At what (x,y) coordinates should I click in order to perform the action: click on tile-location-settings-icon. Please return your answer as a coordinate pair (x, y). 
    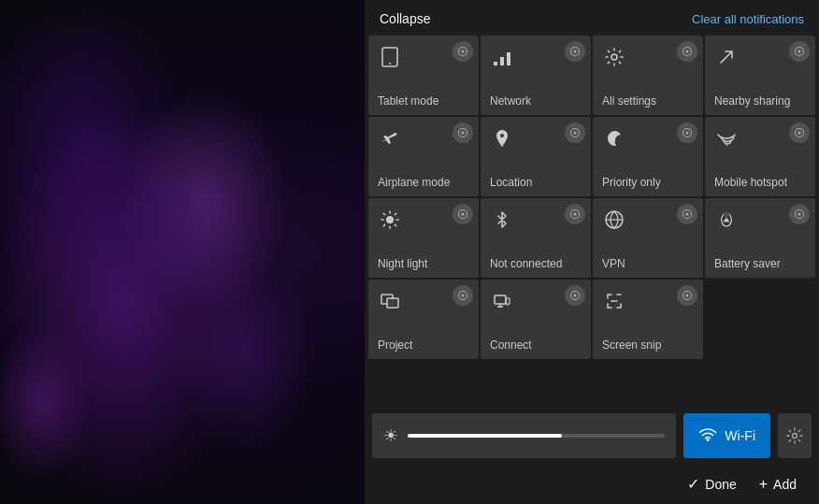
    Looking at the image, I should click on (575, 133).